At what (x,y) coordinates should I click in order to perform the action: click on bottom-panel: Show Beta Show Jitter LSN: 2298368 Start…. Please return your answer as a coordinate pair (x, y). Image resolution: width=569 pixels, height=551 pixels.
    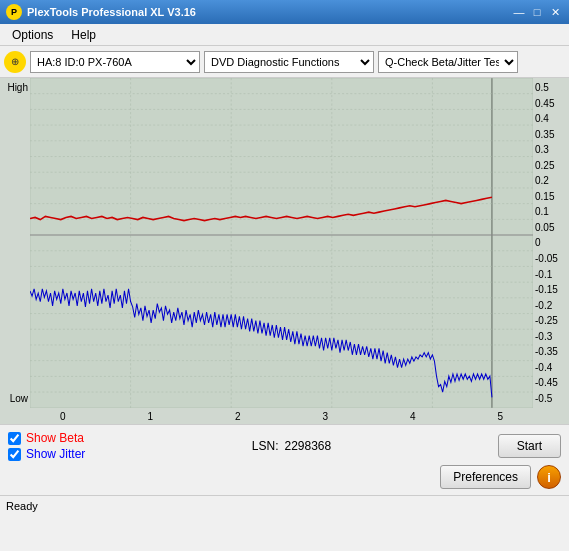
    Looking at the image, I should click on (284, 460).